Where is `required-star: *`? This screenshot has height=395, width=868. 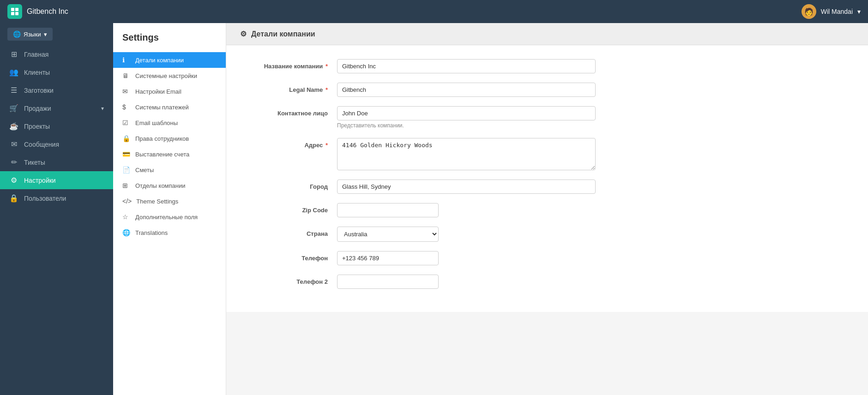
required-star: * is located at coordinates (327, 66).